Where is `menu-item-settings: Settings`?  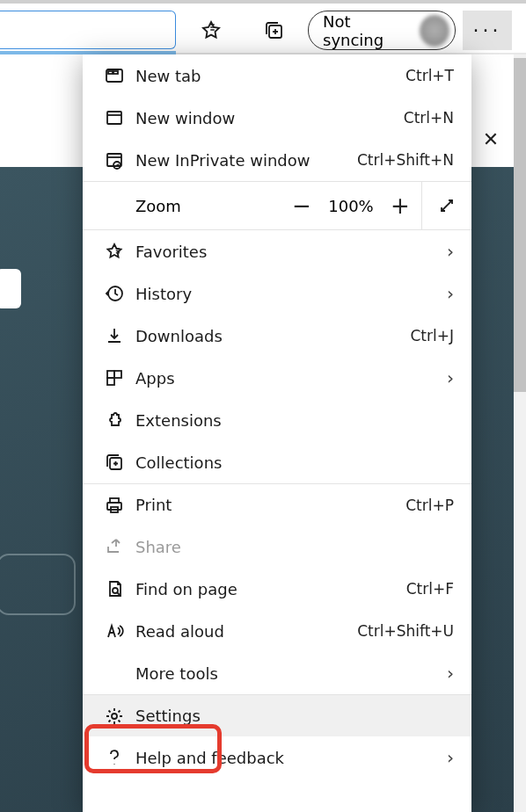 menu-item-settings: Settings is located at coordinates (277, 715).